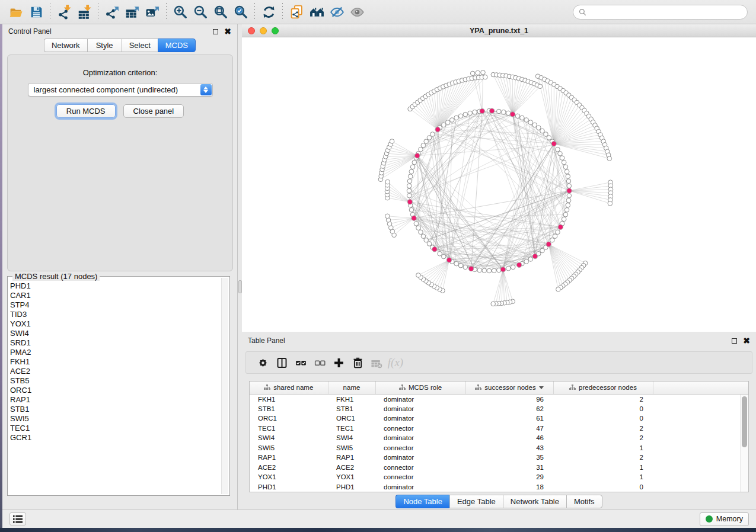 The width and height of the screenshot is (756, 532). I want to click on zoom-in-icon, so click(180, 12).